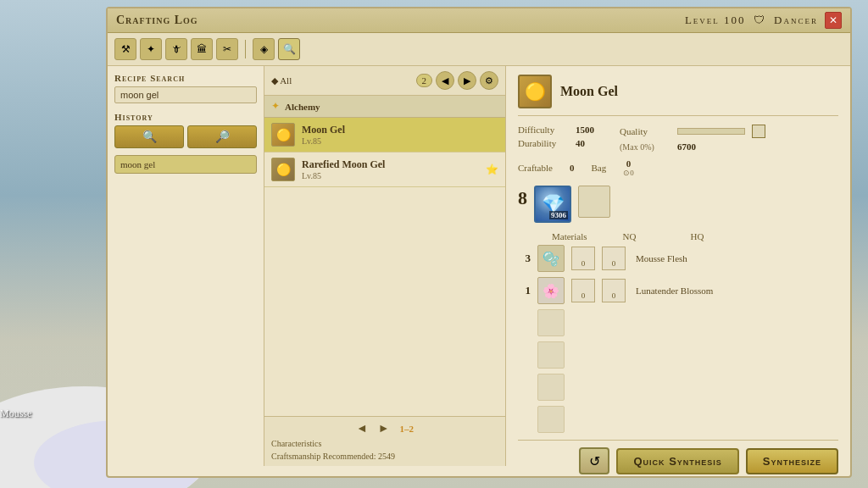 The width and height of the screenshot is (868, 488). Describe the element at coordinates (385, 169) in the screenshot. I see `recipe-item-rarefied-moon-gel: 🟡 Rarefied Moon Gel Lv.85 ⭐` at that location.